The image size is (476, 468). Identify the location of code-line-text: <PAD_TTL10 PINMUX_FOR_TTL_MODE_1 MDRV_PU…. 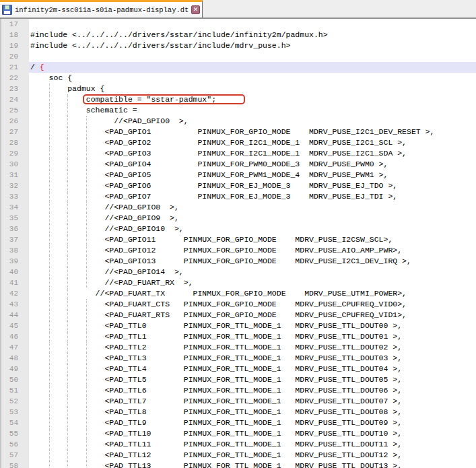
(252, 434).